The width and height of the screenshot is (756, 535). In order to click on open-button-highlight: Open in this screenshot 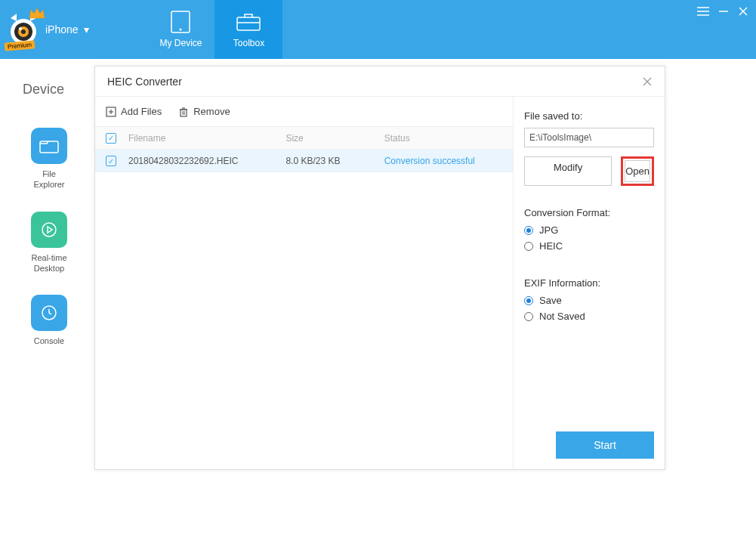, I will do `click(637, 171)`.